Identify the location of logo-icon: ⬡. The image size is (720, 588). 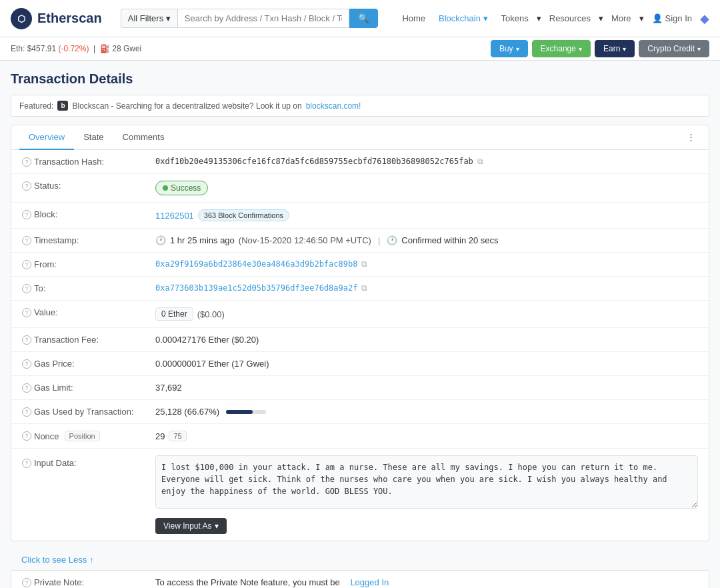
(21, 19).